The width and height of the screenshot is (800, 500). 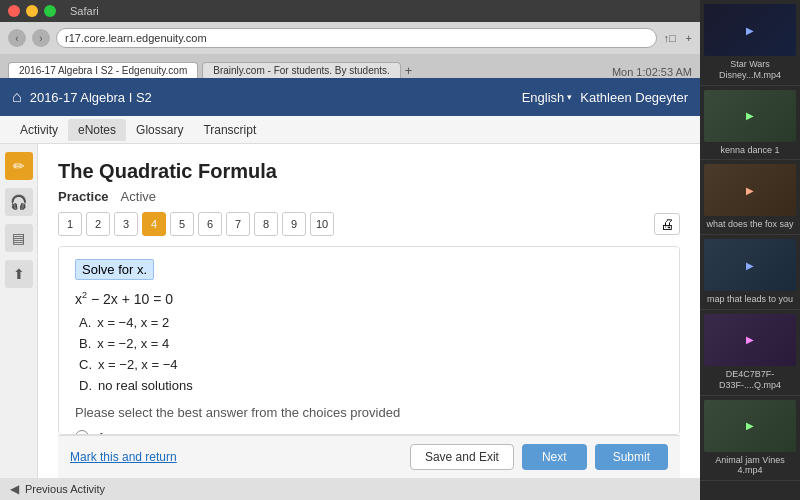 I want to click on page-8-button: 8, so click(x=266, y=224).